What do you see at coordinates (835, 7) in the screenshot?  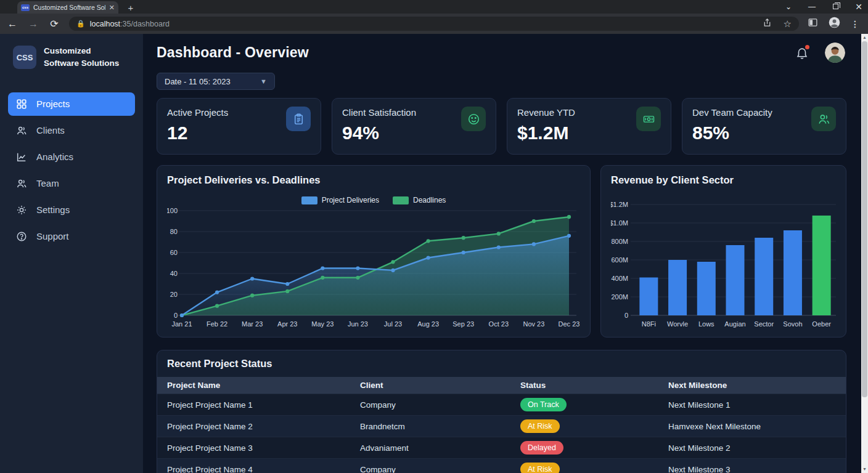 I see `window-restore-button` at bounding box center [835, 7].